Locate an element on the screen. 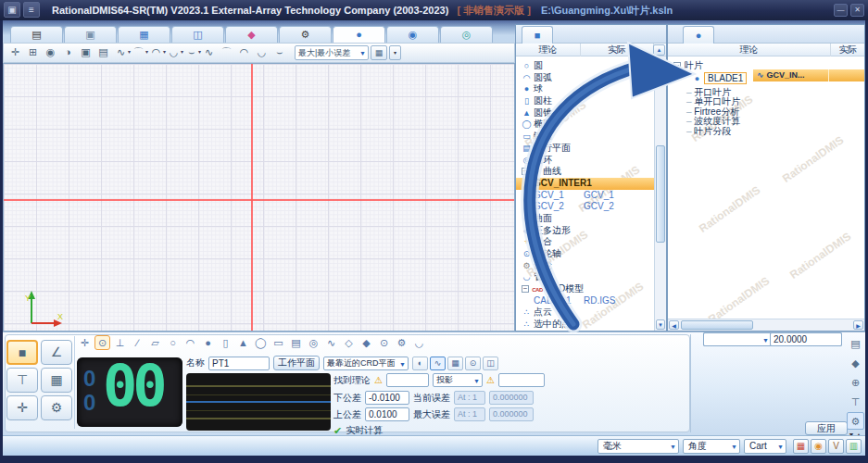 Image resolution: width=868 pixels, height=463 pixels. toolbar-icon: ▣ is located at coordinates (85, 53).